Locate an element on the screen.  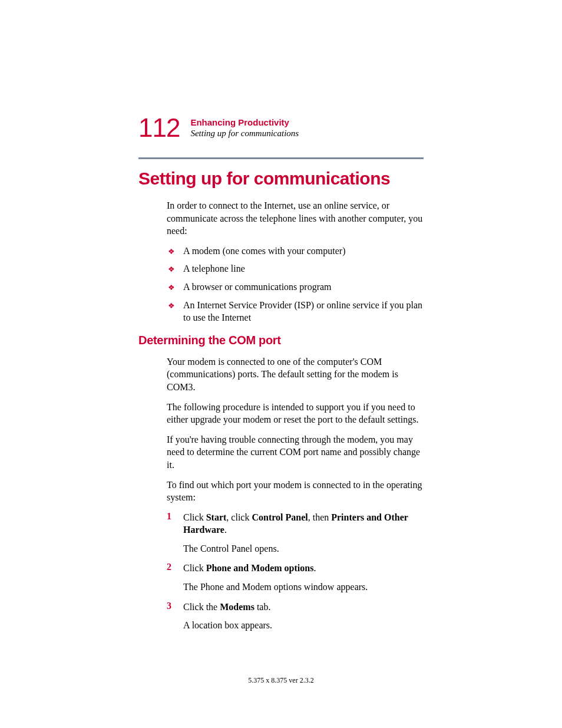
list-item: ❖ A browser or communications program is located at coordinates (295, 287).